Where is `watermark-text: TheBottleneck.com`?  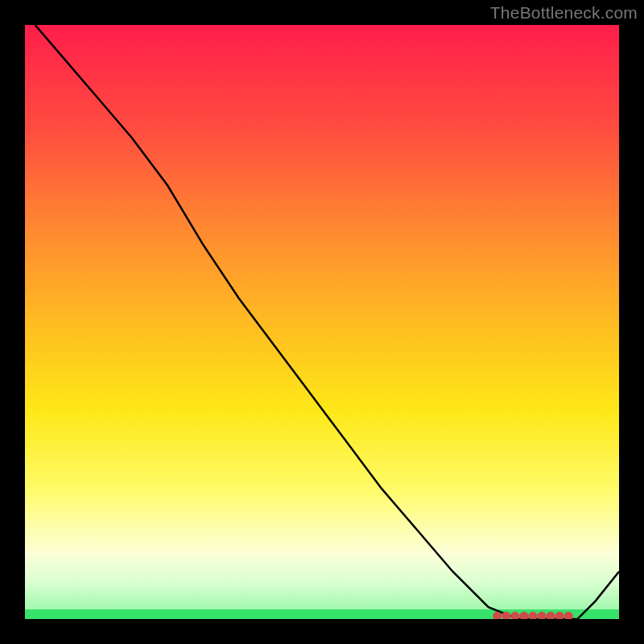 watermark-text: TheBottleneck.com is located at coordinates (564, 13).